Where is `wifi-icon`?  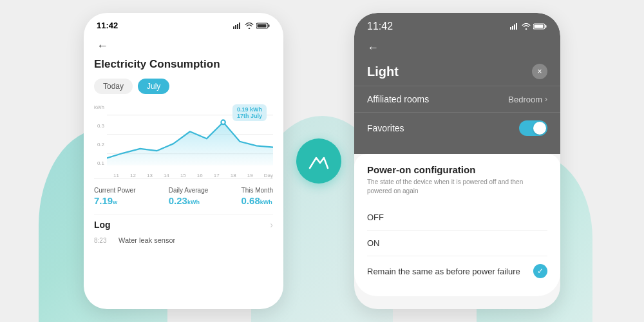 wifi-icon is located at coordinates (249, 26).